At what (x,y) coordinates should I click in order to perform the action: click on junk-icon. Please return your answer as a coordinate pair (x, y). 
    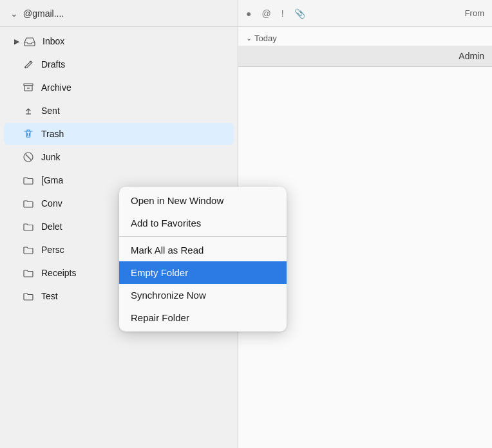
    Looking at the image, I should click on (28, 157).